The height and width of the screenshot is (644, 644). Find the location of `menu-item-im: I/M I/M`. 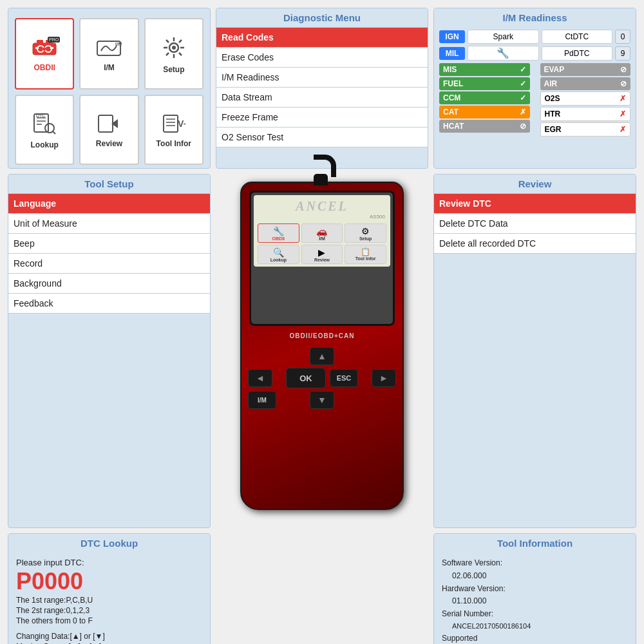

menu-item-im: I/M I/M is located at coordinates (109, 54).